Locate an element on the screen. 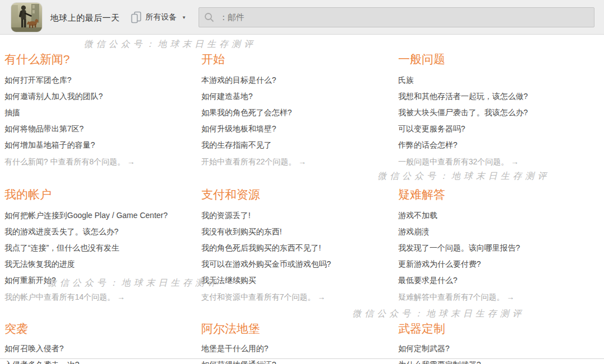  faq-question-row: 如何把帐户连接到Google Play / Game Center? is located at coordinates (97, 216).